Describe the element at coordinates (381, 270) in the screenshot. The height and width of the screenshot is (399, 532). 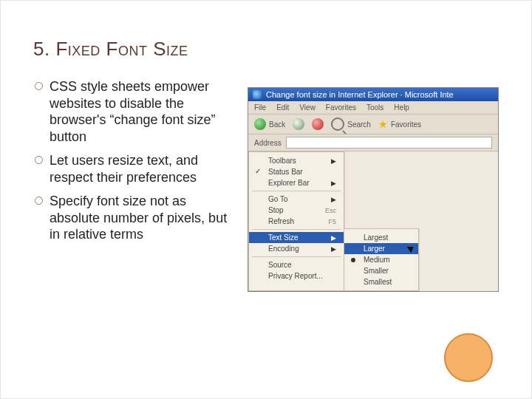
I see `submenu-item-smaller: Smaller` at that location.